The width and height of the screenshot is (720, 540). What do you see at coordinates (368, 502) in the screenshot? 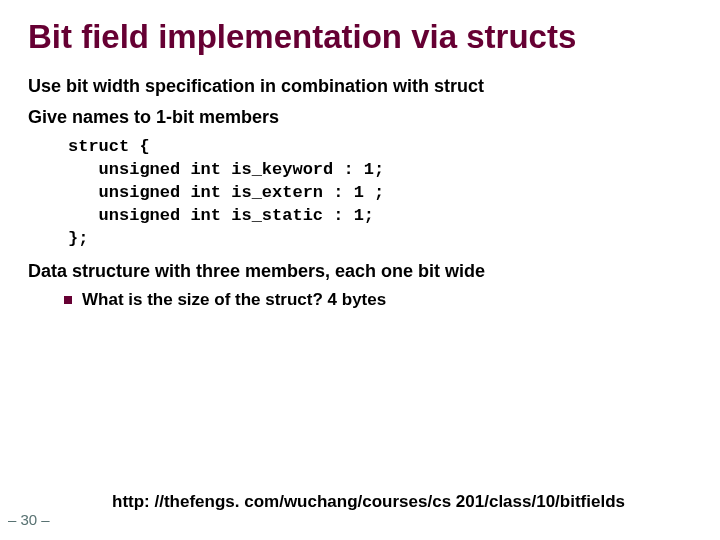
I see `url-text: http: //thefengs. com/wuchang/courses/cs…` at bounding box center [368, 502].